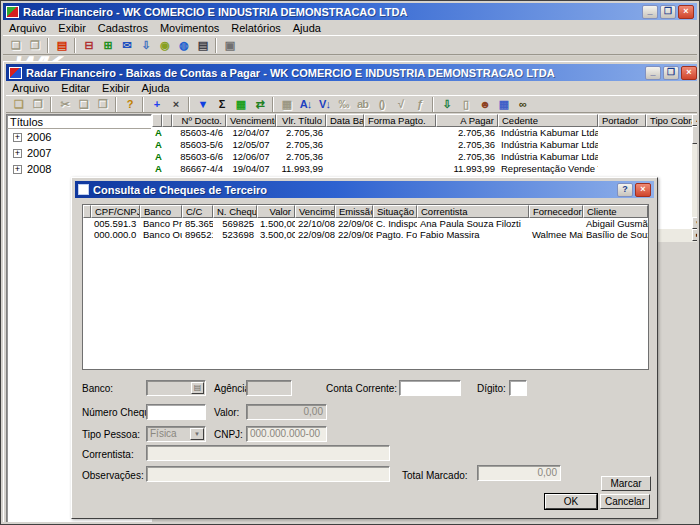  What do you see at coordinates (108, 46) in the screenshot?
I see `contas-receber-icon: ⊞` at bounding box center [108, 46].